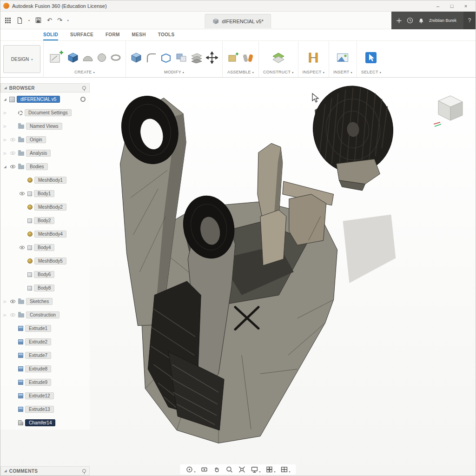  I want to click on extrude-button, so click(73, 58).